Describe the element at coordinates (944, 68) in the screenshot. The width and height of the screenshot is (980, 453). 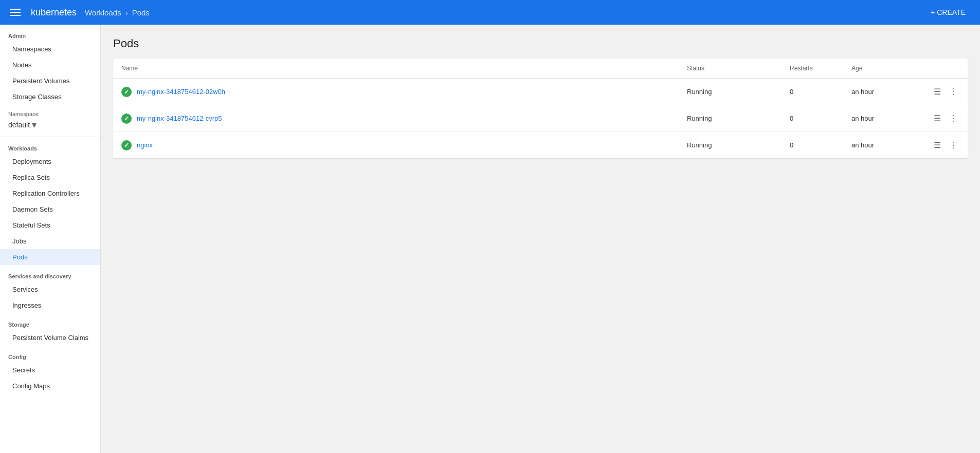
I see `col-actions` at that location.